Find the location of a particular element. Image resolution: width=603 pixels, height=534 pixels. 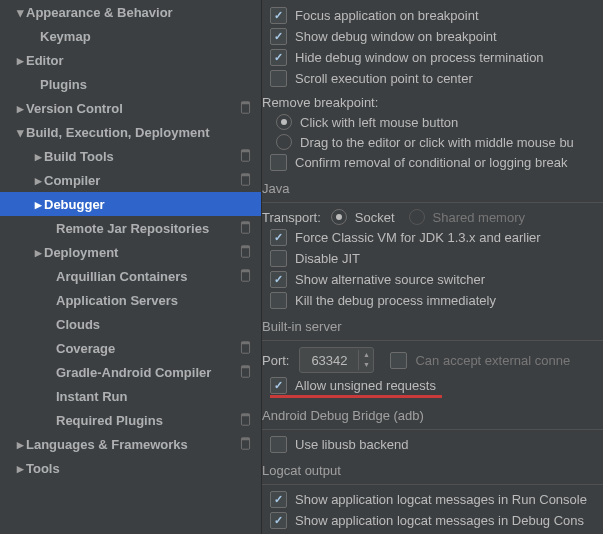

tree-item-clouds: Clouds is located at coordinates (130, 324).